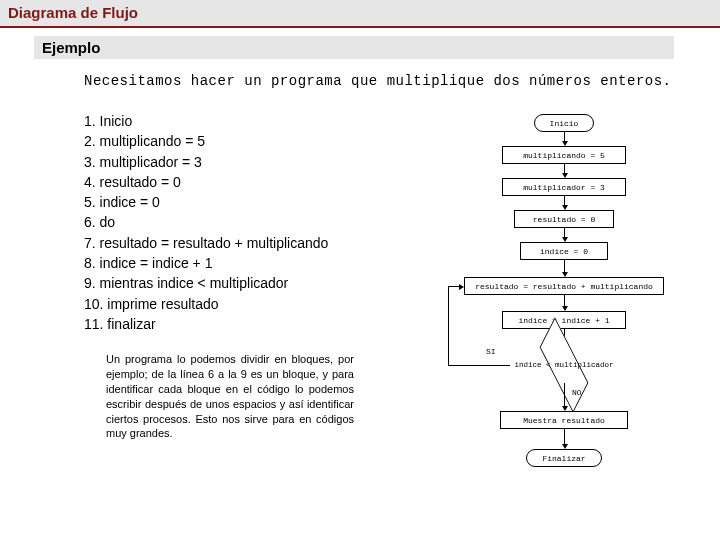  What do you see at coordinates (564, 458) in the screenshot?
I see `flow-terminal-end: Finalizar` at bounding box center [564, 458].